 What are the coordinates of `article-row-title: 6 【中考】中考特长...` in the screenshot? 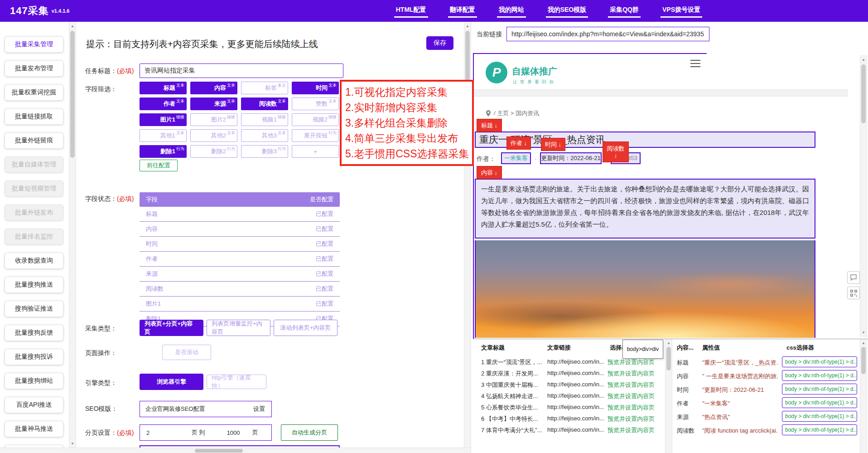 It's located at (511, 419).